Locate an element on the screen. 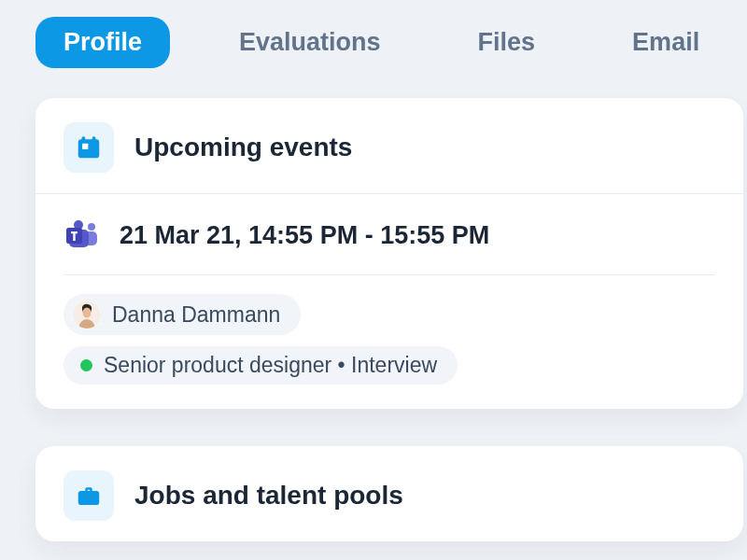 The width and height of the screenshot is (747, 560). calendar-icon is located at coordinates (89, 147).